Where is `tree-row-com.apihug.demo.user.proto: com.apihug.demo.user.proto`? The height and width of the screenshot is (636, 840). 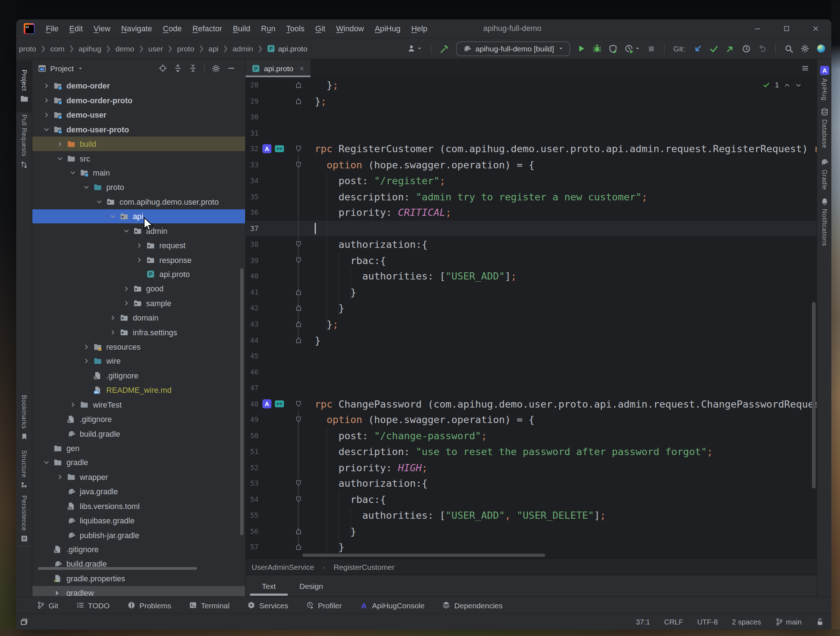 tree-row-com.apihug.demo.user.proto: com.apihug.demo.user.proto is located at coordinates (139, 202).